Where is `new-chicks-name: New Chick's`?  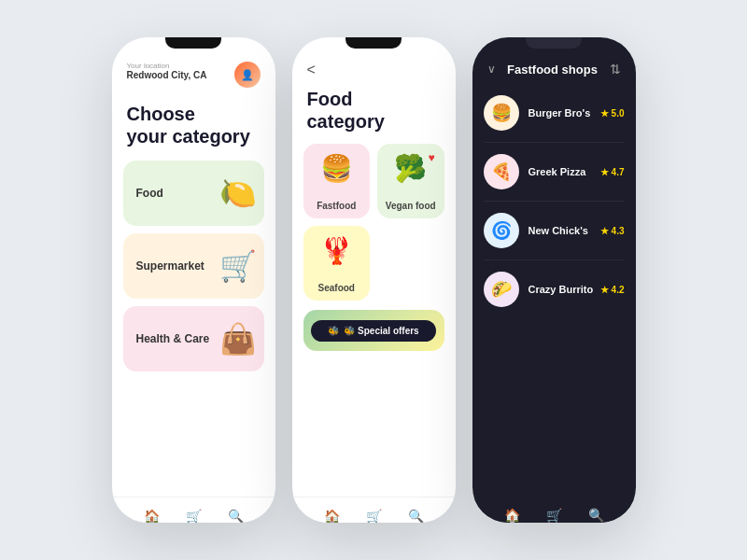
new-chicks-name: New Chick's is located at coordinates (564, 231).